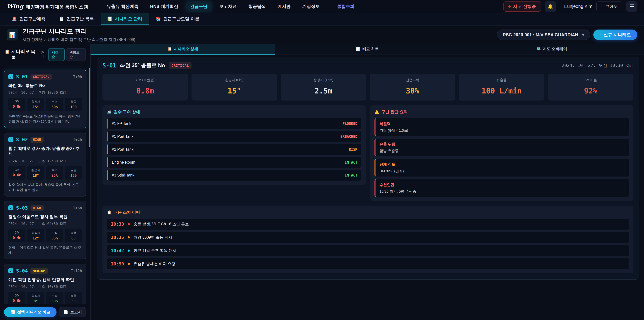 This screenshot has width=644, height=320. I want to click on nav-item-aerial-search: 항공탐색, so click(257, 7).